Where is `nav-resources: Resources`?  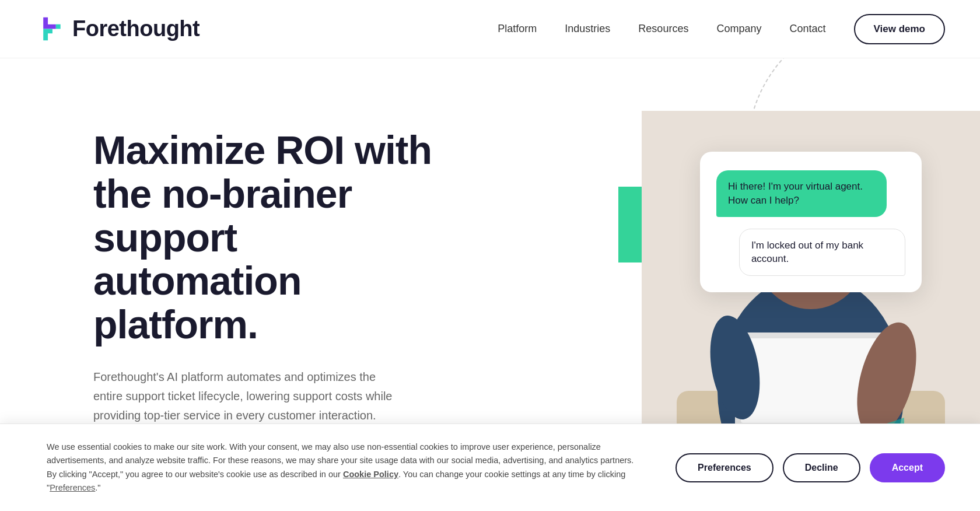
nav-resources: Resources is located at coordinates (663, 29).